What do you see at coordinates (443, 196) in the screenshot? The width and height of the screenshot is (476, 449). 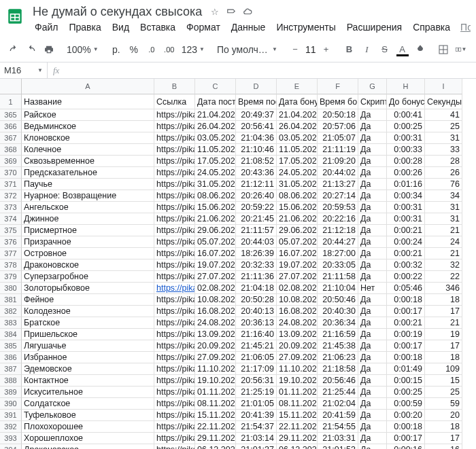 I see `cell: 34` at bounding box center [443, 196].